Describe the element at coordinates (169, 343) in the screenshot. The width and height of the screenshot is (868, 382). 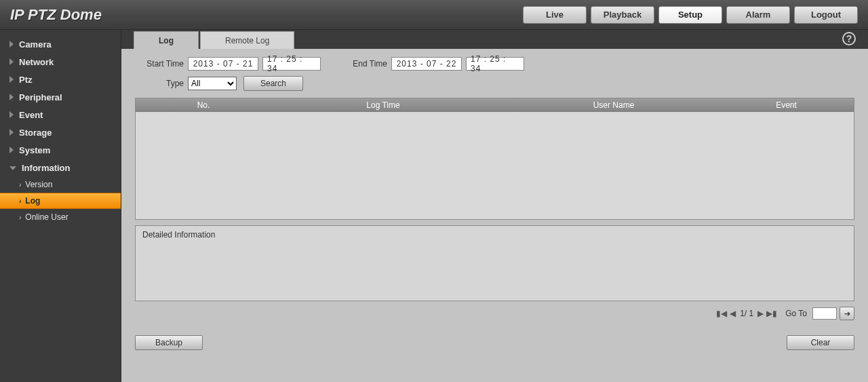
I see `backup-button: Backup` at that location.